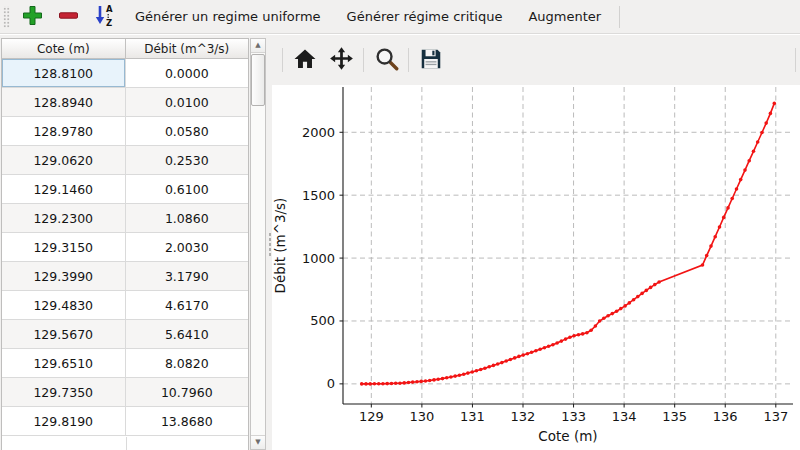 This screenshot has height=450, width=800. What do you see at coordinates (280, 246) in the screenshot?
I see `y-axis-label: Débit (m^3/s)` at bounding box center [280, 246].